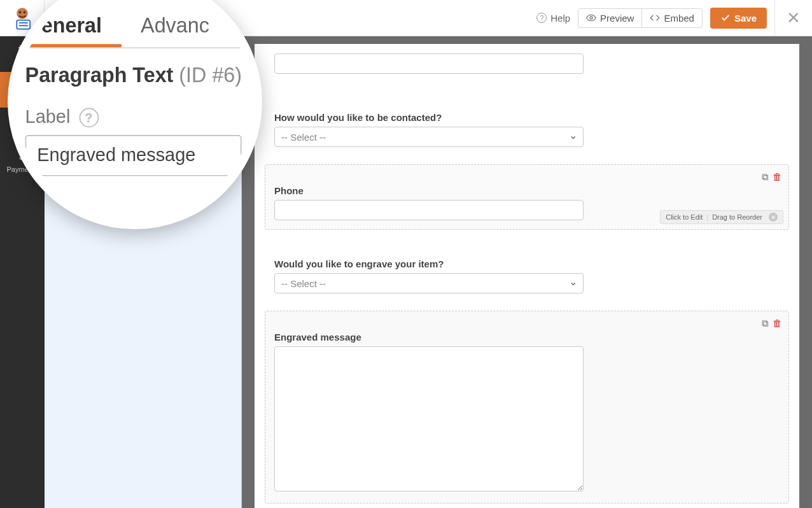 The height and width of the screenshot is (508, 812). I want to click on field-label: Would you like to engrave your item?, so click(527, 264).